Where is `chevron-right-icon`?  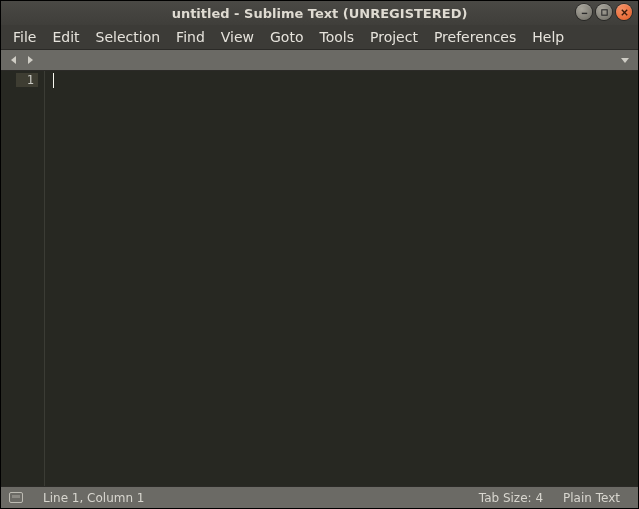 chevron-right-icon is located at coordinates (30, 60).